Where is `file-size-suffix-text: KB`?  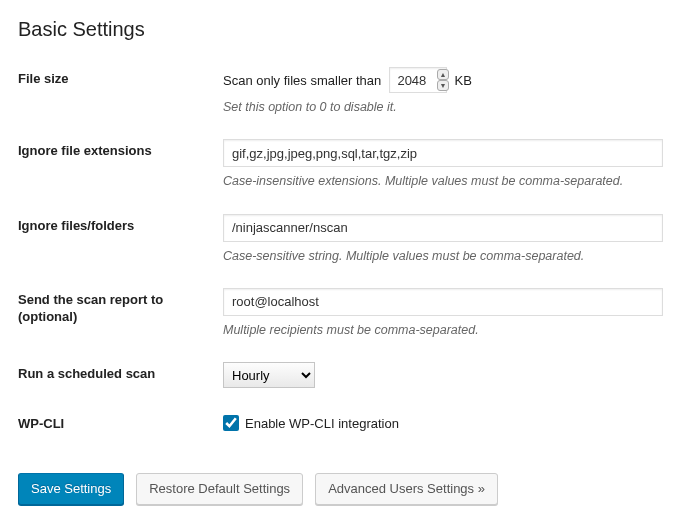 file-size-suffix-text: KB is located at coordinates (464, 80).